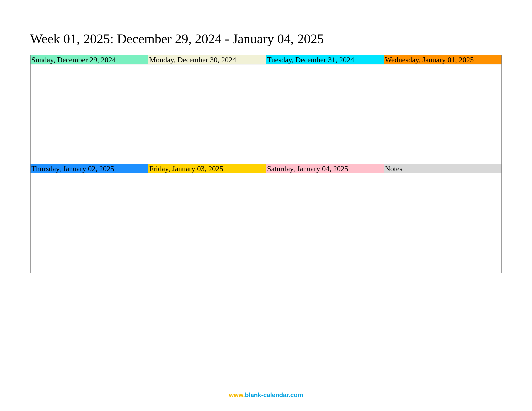  I want to click on cell-friday, so click(207, 223).